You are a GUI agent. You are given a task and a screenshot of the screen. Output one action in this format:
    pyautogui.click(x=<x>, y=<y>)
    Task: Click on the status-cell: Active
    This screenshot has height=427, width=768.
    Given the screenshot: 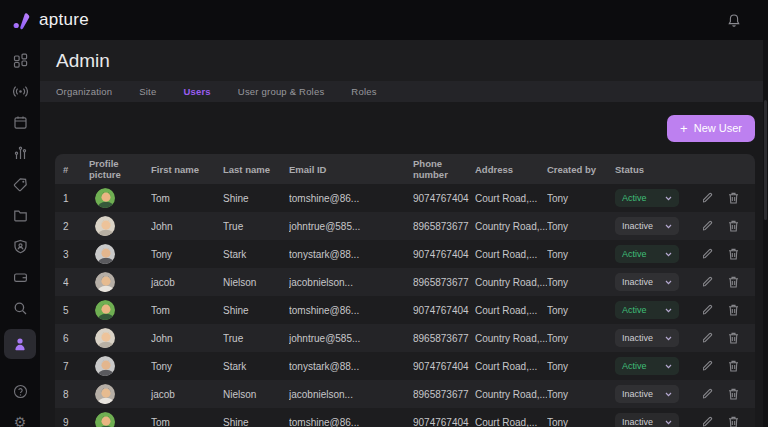 What is the action you would take?
    pyautogui.click(x=659, y=254)
    